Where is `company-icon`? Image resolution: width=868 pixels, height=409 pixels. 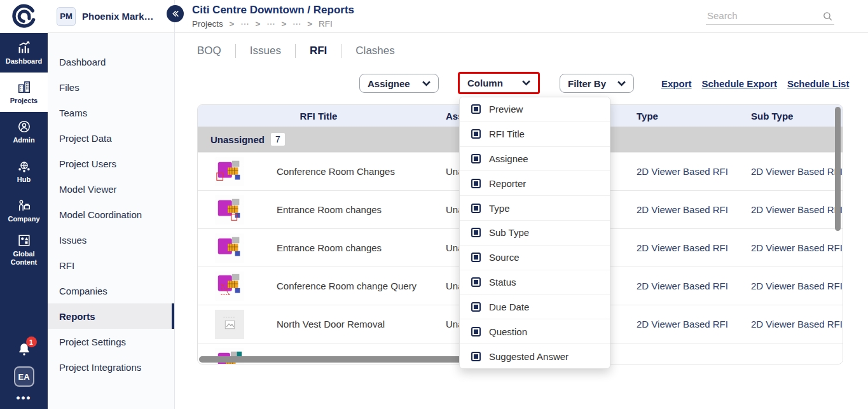
company-icon is located at coordinates (24, 205).